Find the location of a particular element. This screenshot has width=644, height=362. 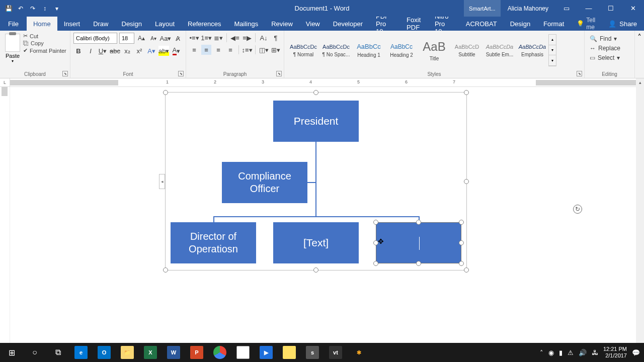

tab-foxit: Foxit PDF is located at coordinates (414, 24).